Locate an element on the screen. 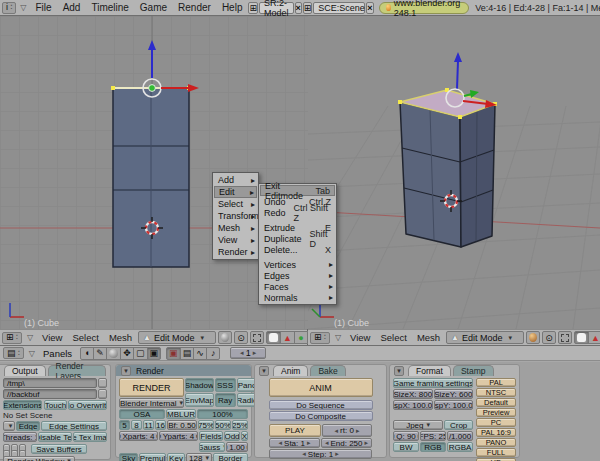 This screenshot has height=461, width=600. osa8-button: 8 is located at coordinates (136, 425).